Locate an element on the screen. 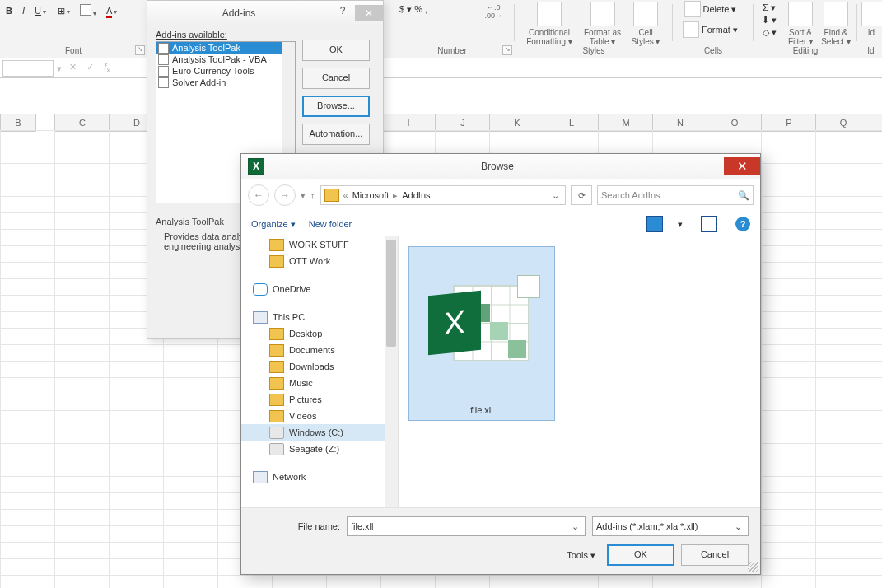 This screenshot has width=882, height=588. format-button: Format ▾ is located at coordinates (710, 30).